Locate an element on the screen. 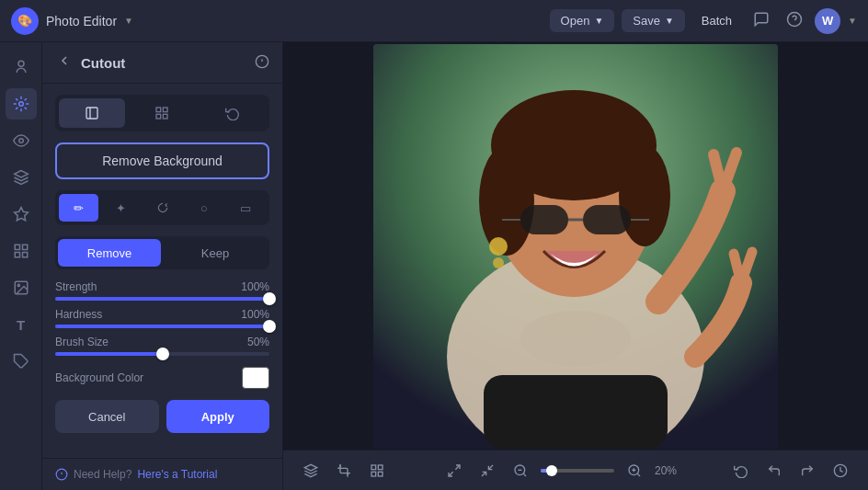 The width and height of the screenshot is (868, 490). hardness-label: Hardness is located at coordinates (79, 314).